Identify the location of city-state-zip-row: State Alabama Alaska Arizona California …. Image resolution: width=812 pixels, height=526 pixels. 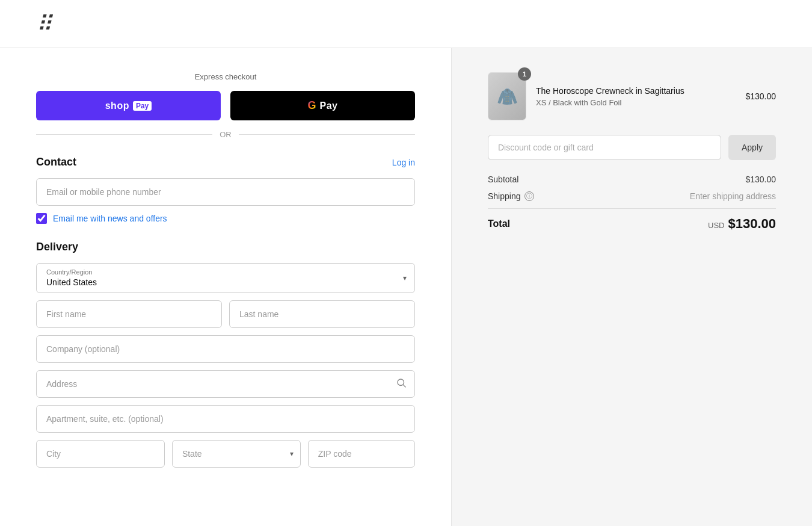
(226, 454).